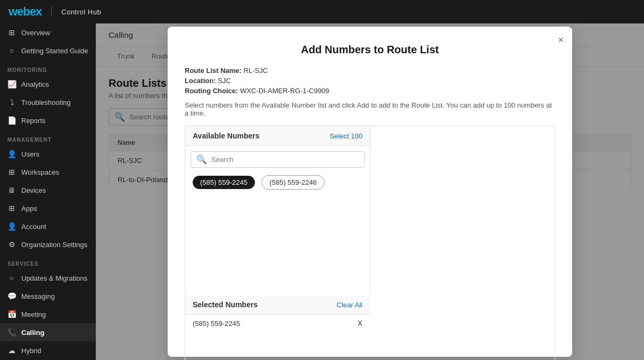 The height and width of the screenshot is (360, 644). I want to click on selected-panel-header: Selected Numbers Clear All, so click(278, 305).